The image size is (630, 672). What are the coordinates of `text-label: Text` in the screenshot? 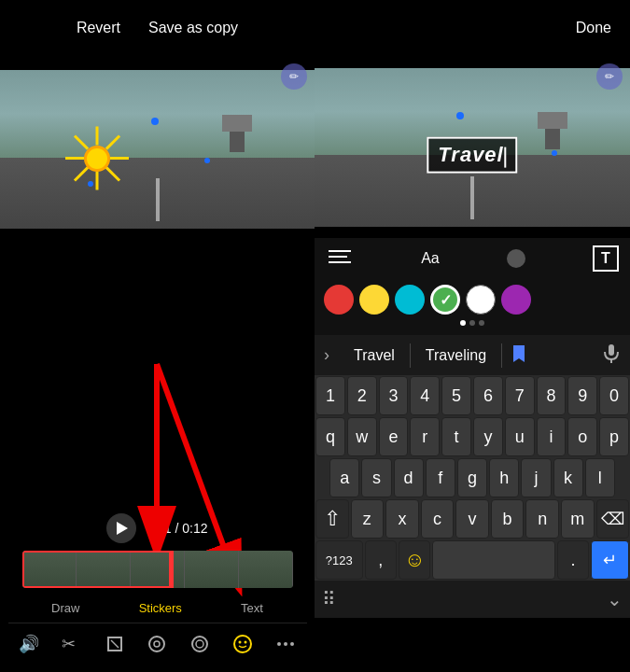 It's located at (252, 609).